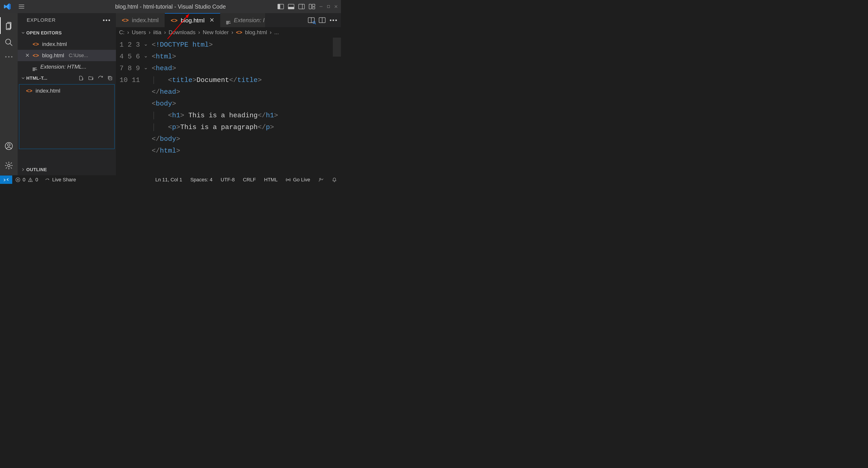 The height and width of the screenshot is (468, 868). Describe the element at coordinates (170, 94) in the screenshot. I see `main-area: EXPLORER ••• OPEN EDITORS <> index.html …` at that location.